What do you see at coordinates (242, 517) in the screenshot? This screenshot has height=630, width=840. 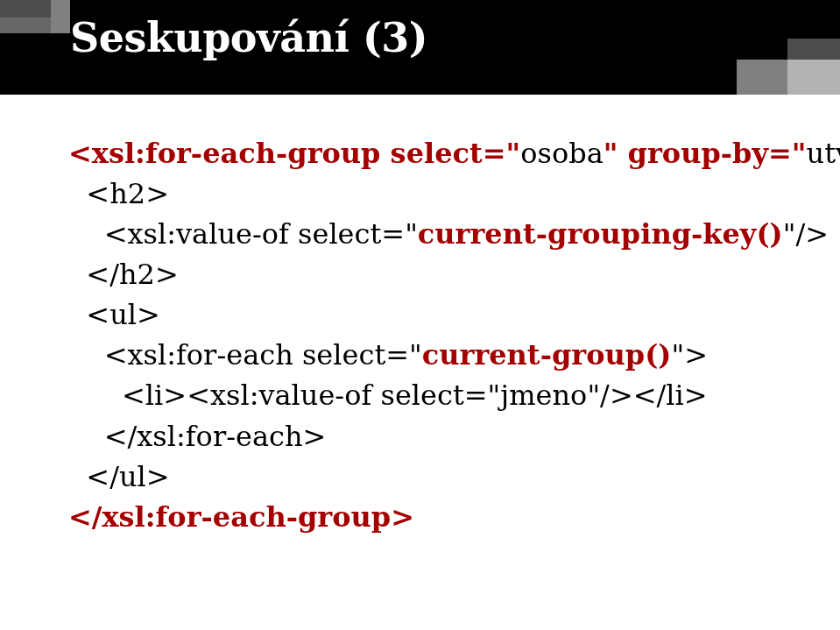 I see `code-text: </xsl:for-each-group>` at bounding box center [242, 517].